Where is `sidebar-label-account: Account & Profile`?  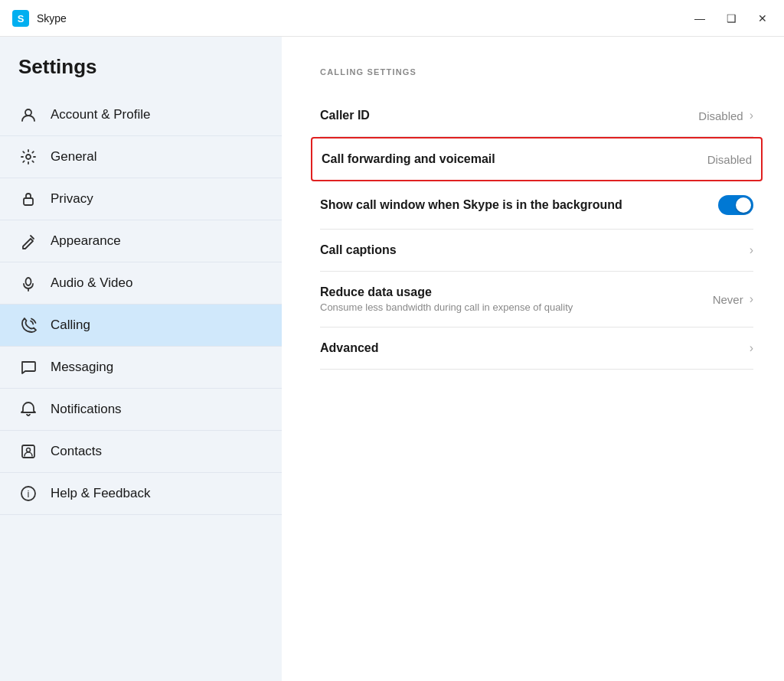
sidebar-label-account: Account & Profile is located at coordinates (100, 115).